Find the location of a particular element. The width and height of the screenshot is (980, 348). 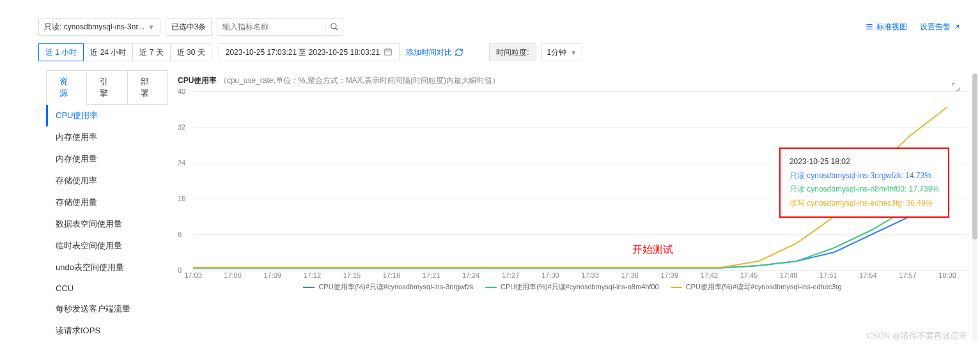

y-tick-label: 16 is located at coordinates (182, 199).